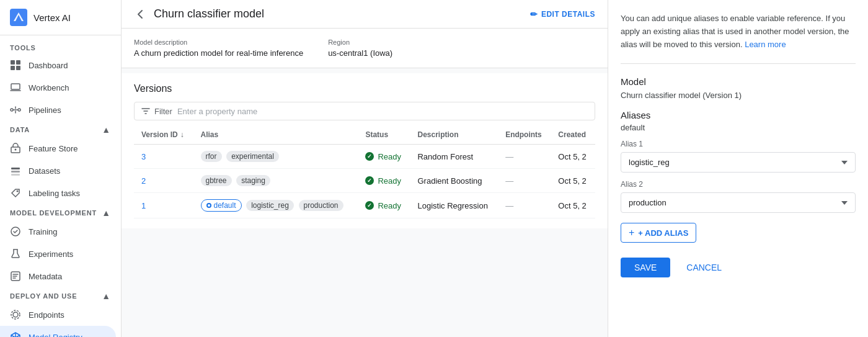 Image resolution: width=868 pixels, height=337 pixels. Describe the element at coordinates (61, 295) in the screenshot. I see `deploy-section-toggle: DEPLOY AND USE ▲` at that location.